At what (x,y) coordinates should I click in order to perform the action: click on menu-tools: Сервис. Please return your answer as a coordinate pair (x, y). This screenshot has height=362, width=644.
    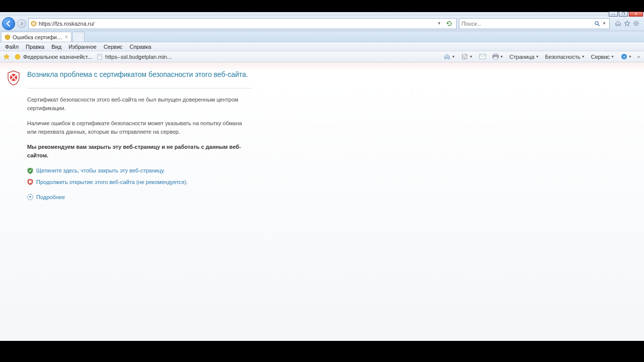
    Looking at the image, I should click on (113, 47).